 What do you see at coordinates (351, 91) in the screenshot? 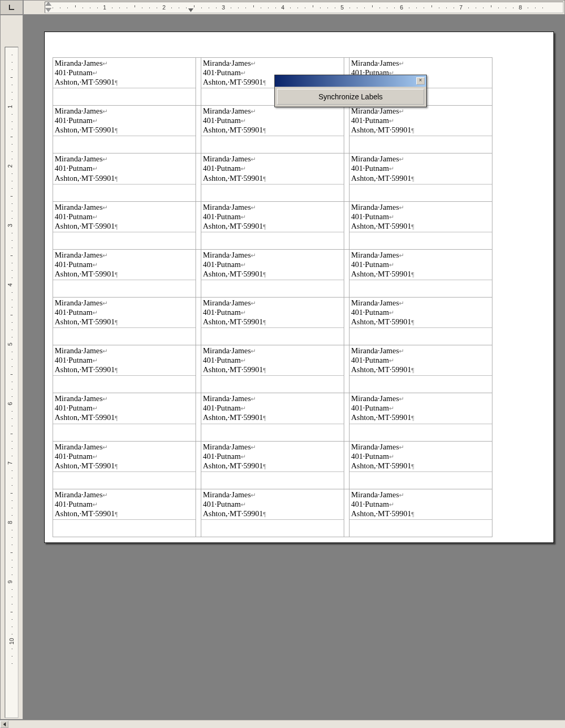
I see `synchronize-labels-toolbar: × Synchronize Labels` at bounding box center [351, 91].